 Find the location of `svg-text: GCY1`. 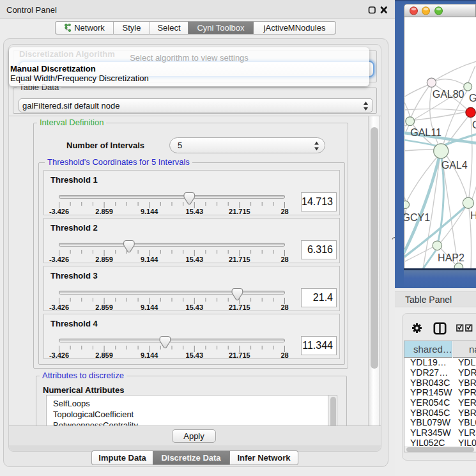

svg-text: GCY1 is located at coordinates (417, 217).